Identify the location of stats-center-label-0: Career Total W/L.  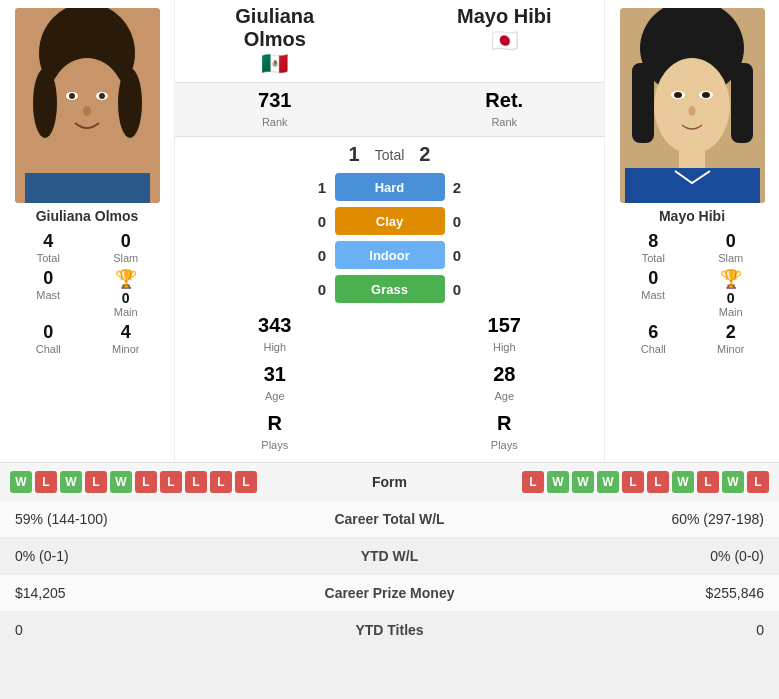
(390, 520).